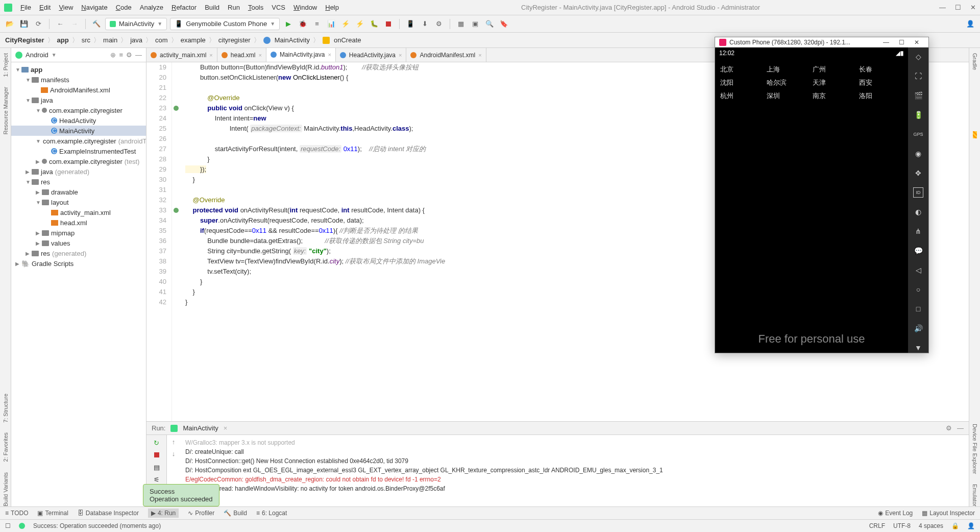 Image resolution: width=980 pixels, height=532 pixels. I want to click on breadcrumb-item: java, so click(136, 40).